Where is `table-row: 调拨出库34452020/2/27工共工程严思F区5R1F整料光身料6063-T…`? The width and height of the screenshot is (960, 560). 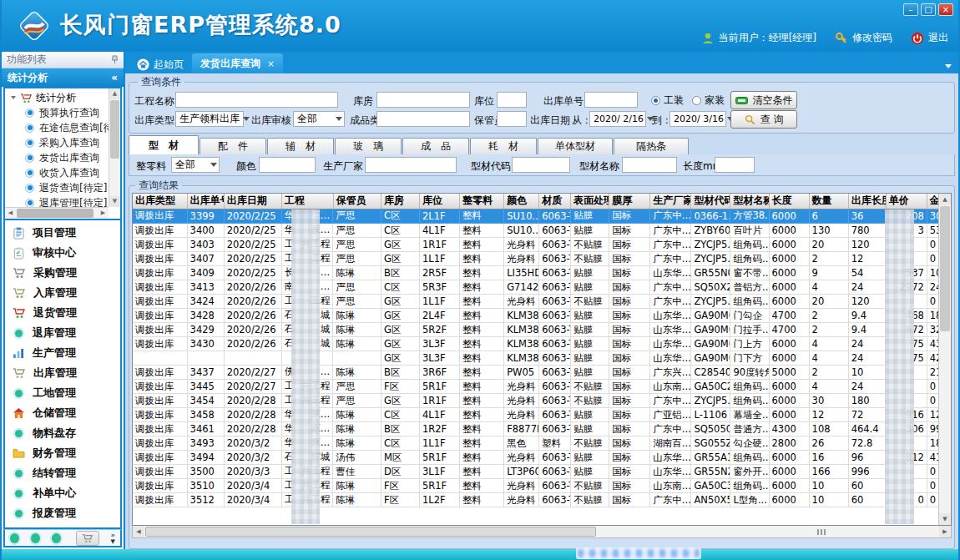 table-row: 调拨出库34452020/2/27工共工程严思F区5R1F整料光身料6063-T… is located at coordinates (536, 387).